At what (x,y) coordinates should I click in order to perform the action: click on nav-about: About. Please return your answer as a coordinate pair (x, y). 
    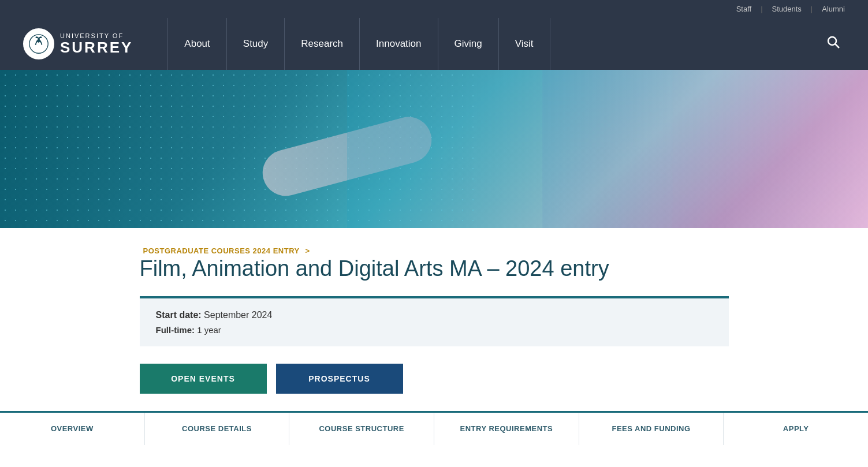
    Looking at the image, I should click on (197, 44).